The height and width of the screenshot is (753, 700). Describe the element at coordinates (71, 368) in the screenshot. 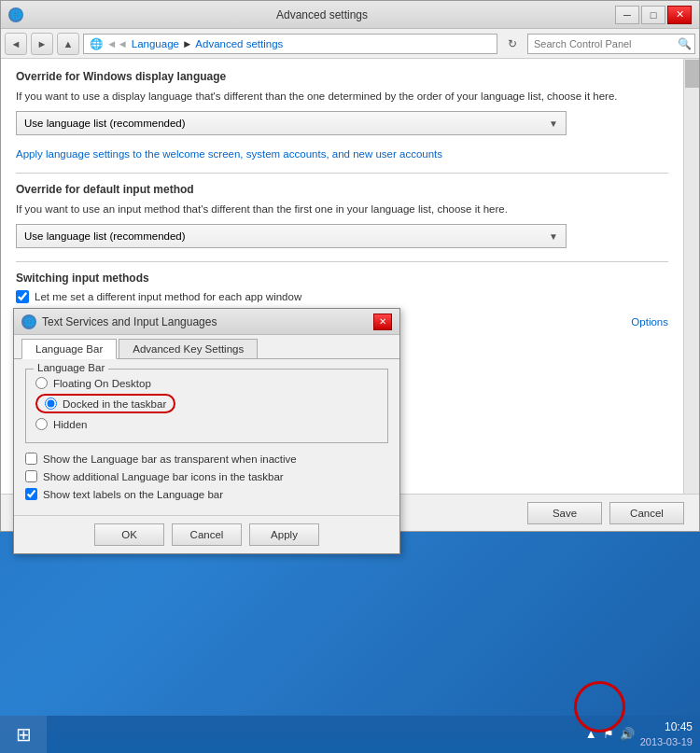

I see `group-label: Language Bar` at that location.